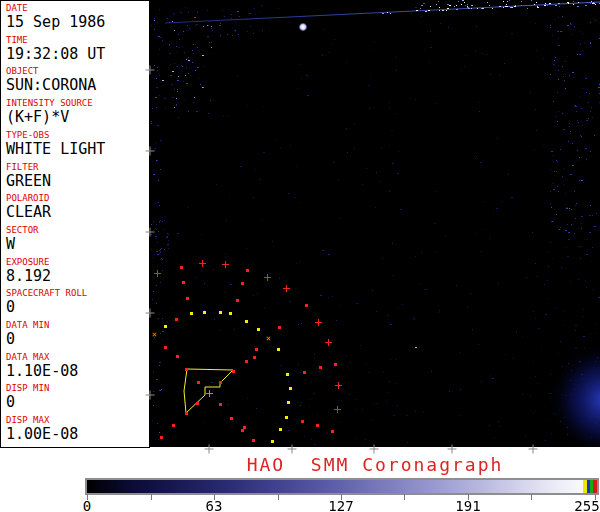  Describe the element at coordinates (76, 238) in the screenshot. I see `sidebar-field-sector: SECTORW` at that location.